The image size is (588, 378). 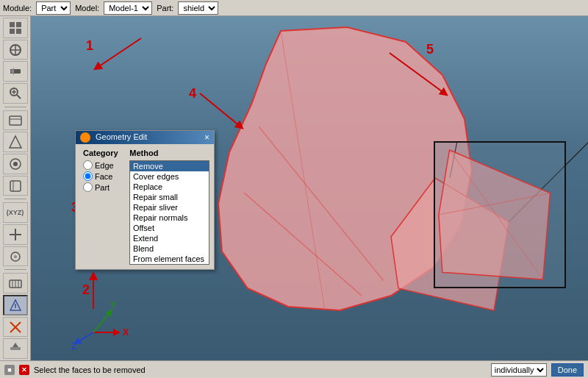 What do you see at coordinates (169, 153) in the screenshot?
I see `method-header: Method` at bounding box center [169, 153].